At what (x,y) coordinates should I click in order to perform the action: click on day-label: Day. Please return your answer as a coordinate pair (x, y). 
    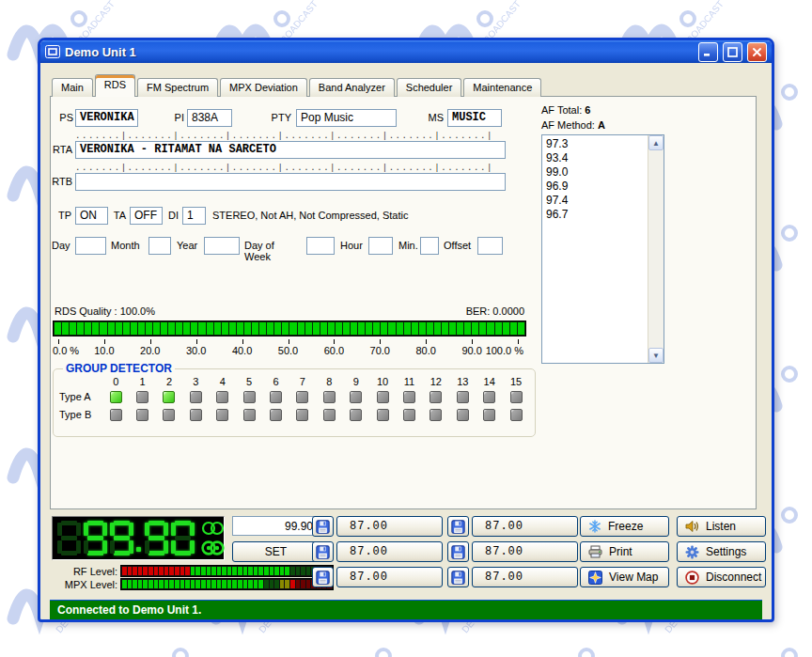
    Looking at the image, I should click on (62, 245).